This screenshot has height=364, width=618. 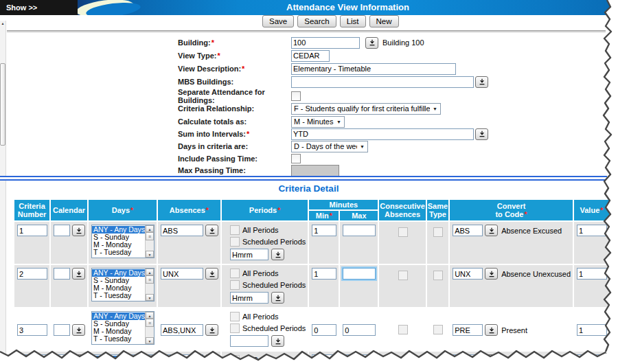 I want to click on sum-intervals-lookup-button, so click(x=482, y=135).